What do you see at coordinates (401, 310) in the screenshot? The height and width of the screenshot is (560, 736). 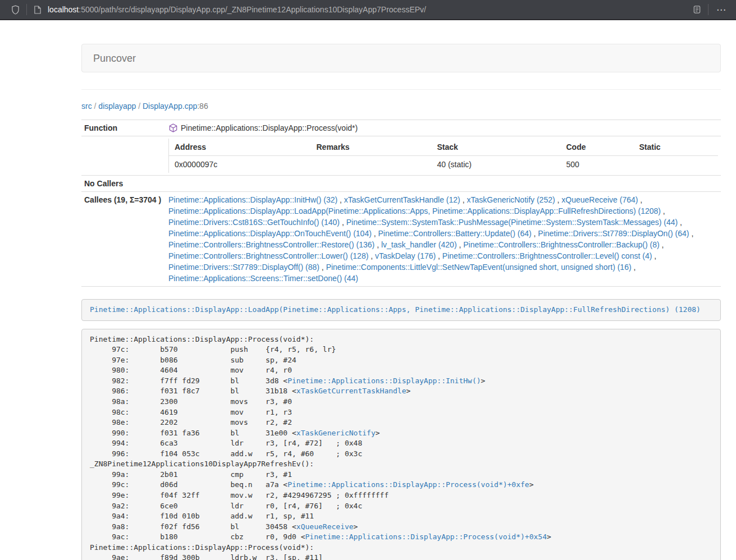 I see `loadapp-code-block: Pinetime::Applications::DisplayApp::Load…` at bounding box center [401, 310].